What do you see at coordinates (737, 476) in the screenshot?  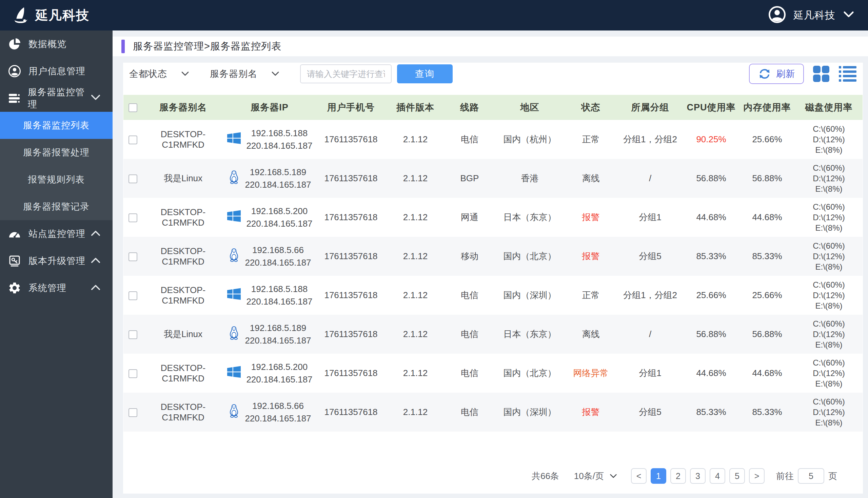 I see `page-button-5: 5` at bounding box center [737, 476].